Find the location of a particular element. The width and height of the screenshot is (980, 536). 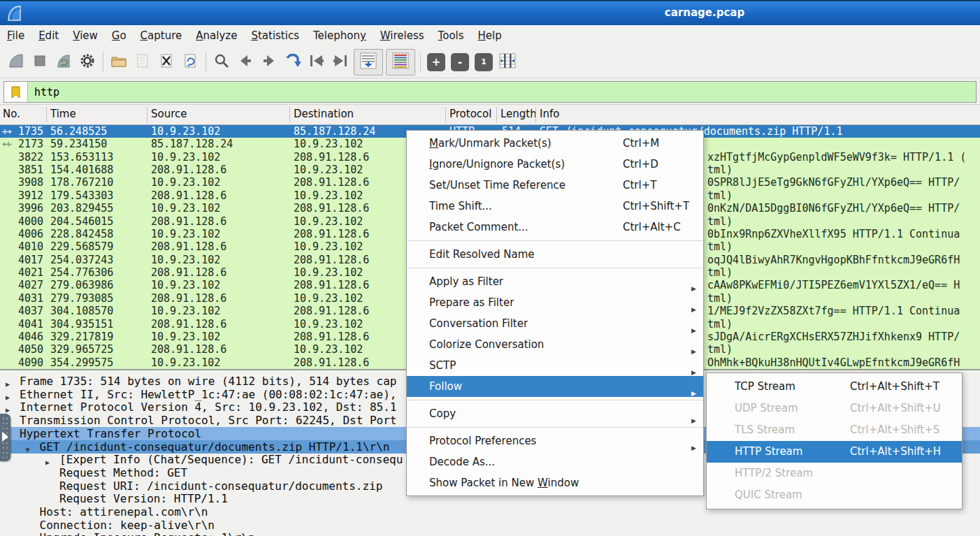

cell-time: 229.568579 is located at coordinates (82, 247).